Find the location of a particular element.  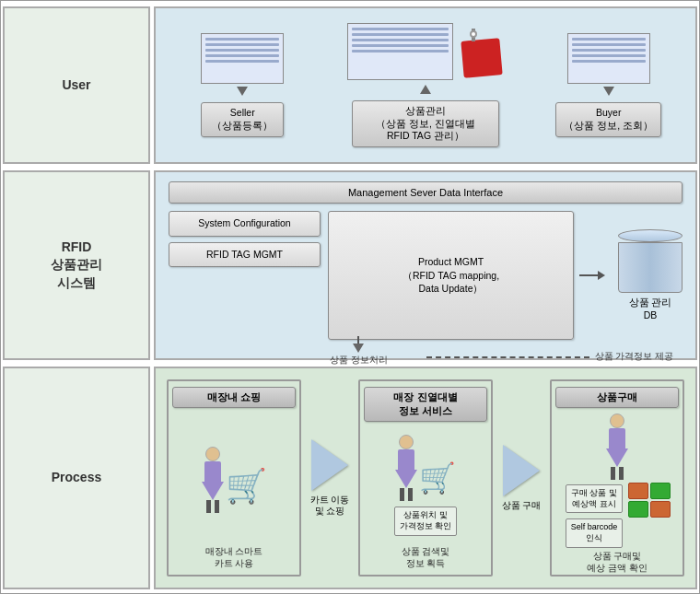

arrow2-label: 상품 구매 is located at coordinates (521, 507).